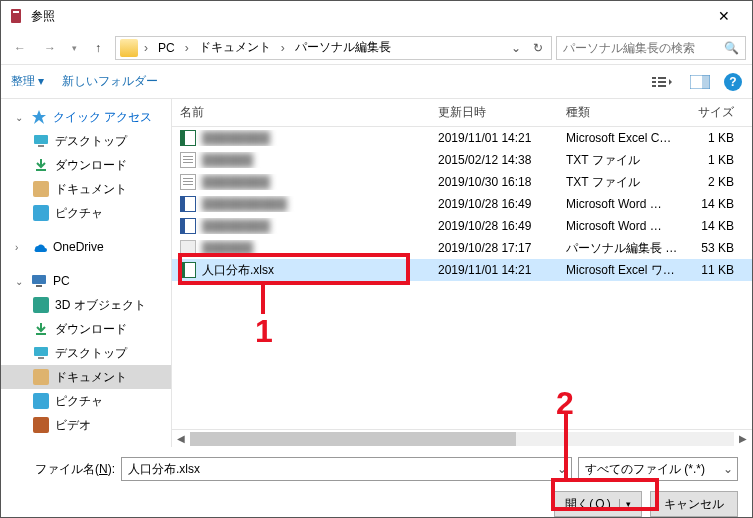  I want to click on file-size: 2 KB, so click(719, 182).